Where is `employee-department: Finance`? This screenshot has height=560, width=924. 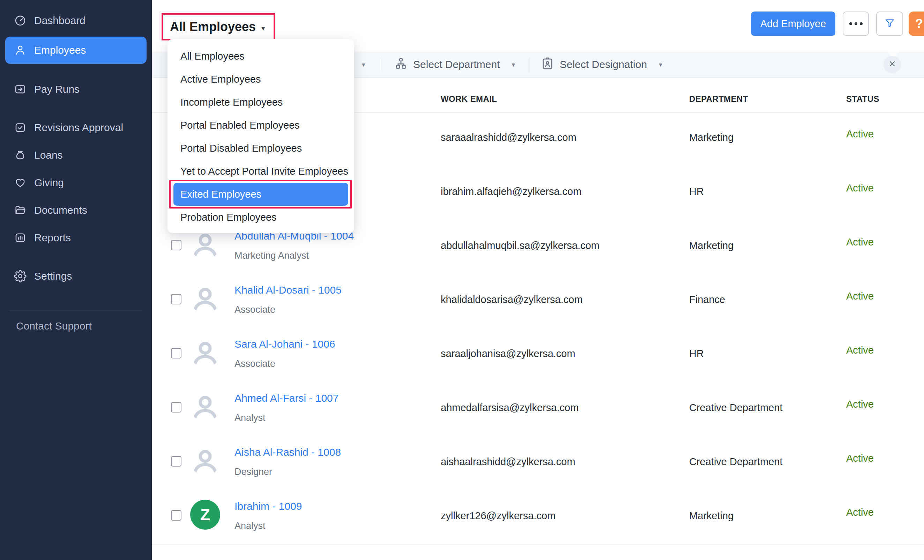 employee-department: Finance is located at coordinates (707, 300).